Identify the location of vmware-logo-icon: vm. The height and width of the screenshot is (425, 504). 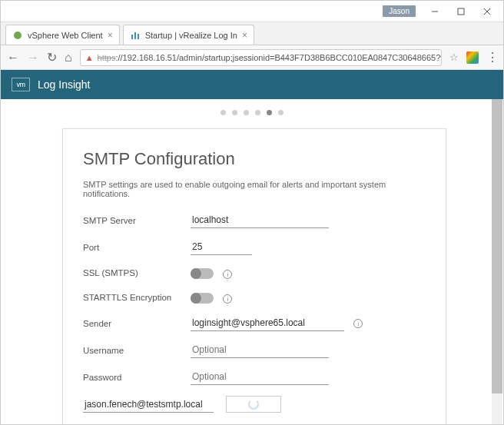
(21, 85).